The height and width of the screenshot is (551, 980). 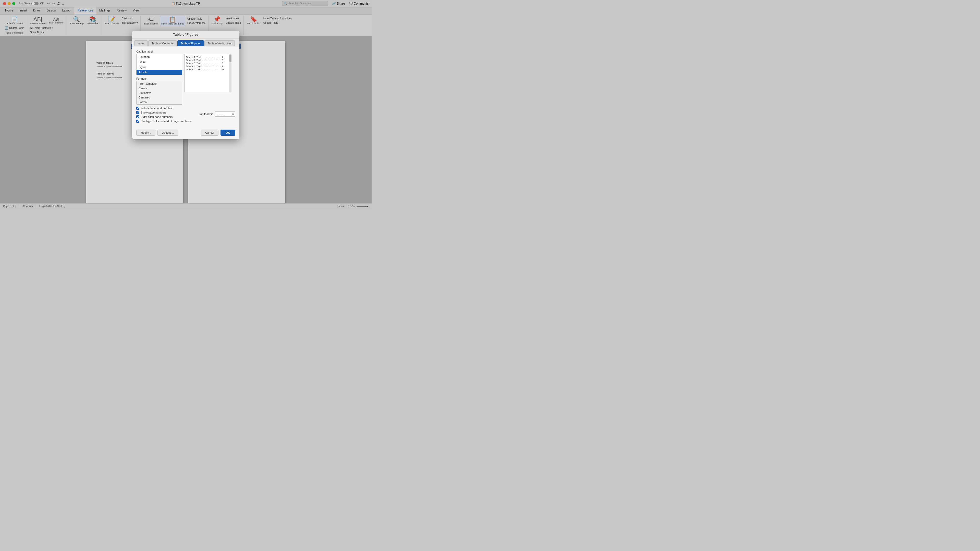 What do you see at coordinates (210, 133) in the screenshot?
I see `cancel-button: Cancel` at bounding box center [210, 133].